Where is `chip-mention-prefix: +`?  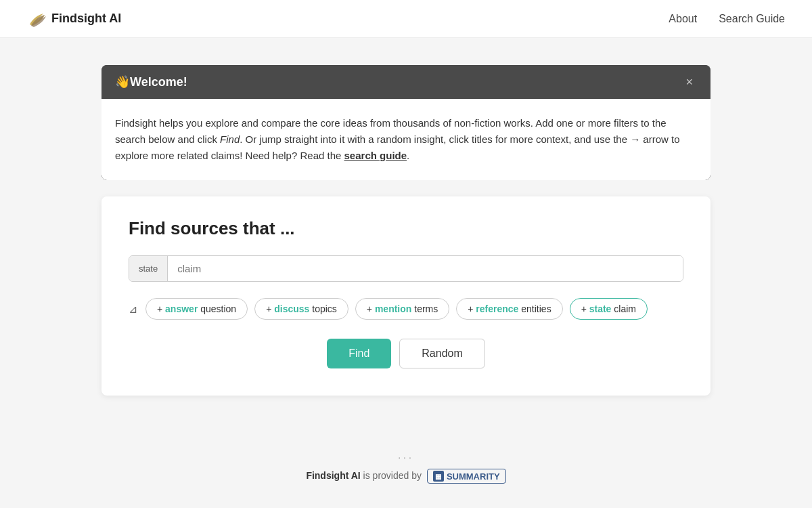 chip-mention-prefix: + is located at coordinates (371, 309).